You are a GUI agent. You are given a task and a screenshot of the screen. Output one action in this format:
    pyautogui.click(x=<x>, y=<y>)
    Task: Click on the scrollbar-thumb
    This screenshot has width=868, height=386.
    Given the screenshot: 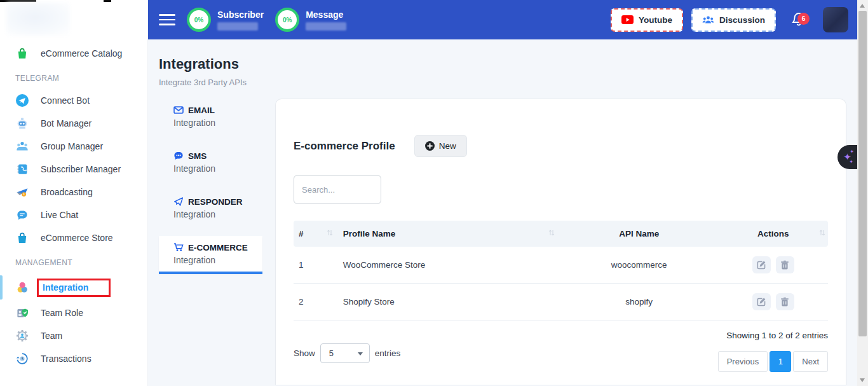 What is the action you would take?
    pyautogui.click(x=863, y=174)
    